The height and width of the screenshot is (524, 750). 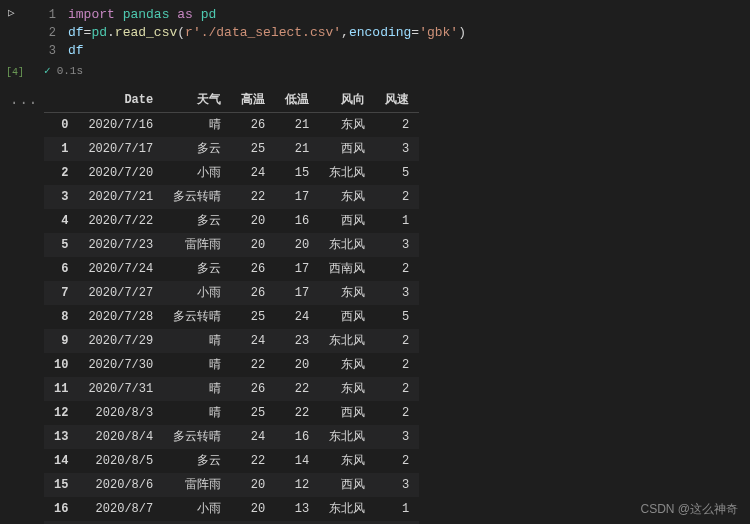 I want to click on cell-value: 14, so click(x=297, y=461).